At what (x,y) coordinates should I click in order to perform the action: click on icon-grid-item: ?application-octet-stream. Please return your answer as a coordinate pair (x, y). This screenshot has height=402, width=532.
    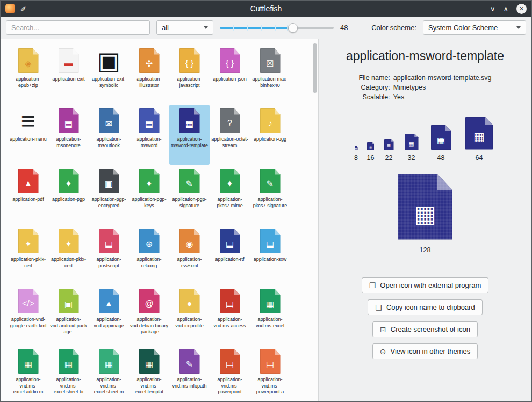
    Looking at the image, I should click on (230, 135).